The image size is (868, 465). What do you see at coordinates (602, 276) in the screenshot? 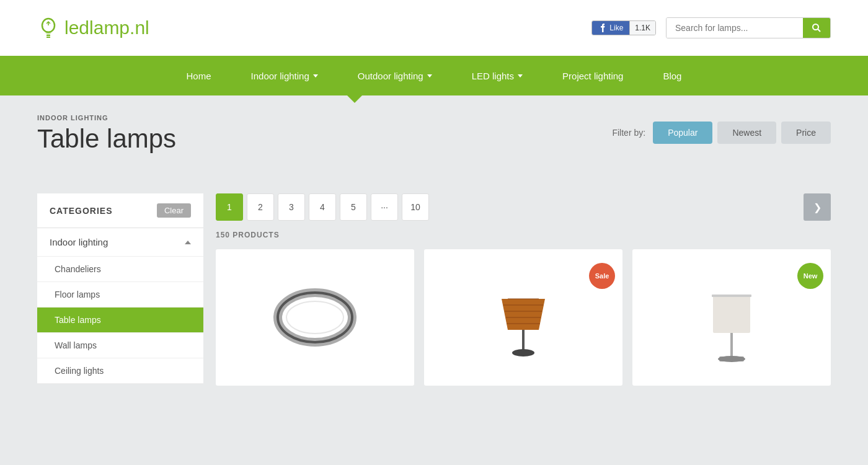
I see `sale-badge: Sale` at bounding box center [602, 276].